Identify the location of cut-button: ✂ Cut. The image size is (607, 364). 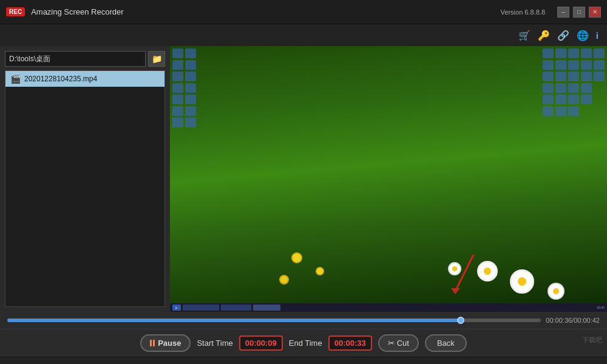
(398, 343).